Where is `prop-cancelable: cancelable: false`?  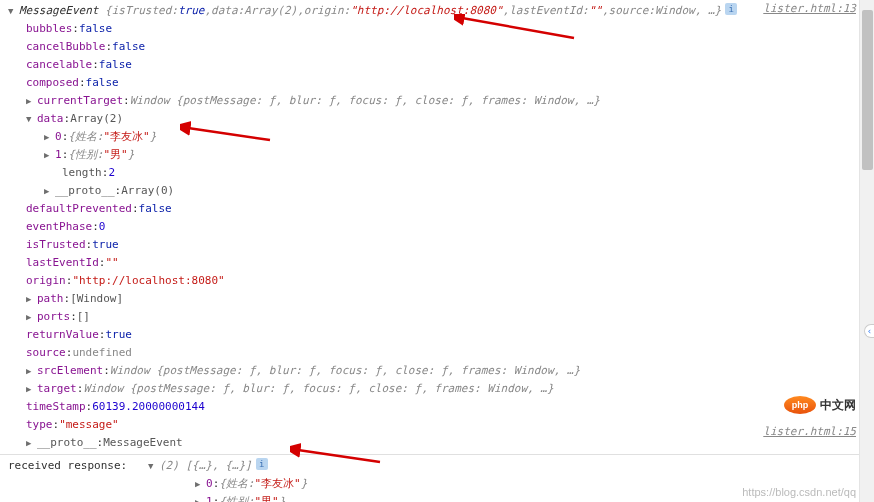
prop-cancelable: cancelable: false is located at coordinates (437, 65).